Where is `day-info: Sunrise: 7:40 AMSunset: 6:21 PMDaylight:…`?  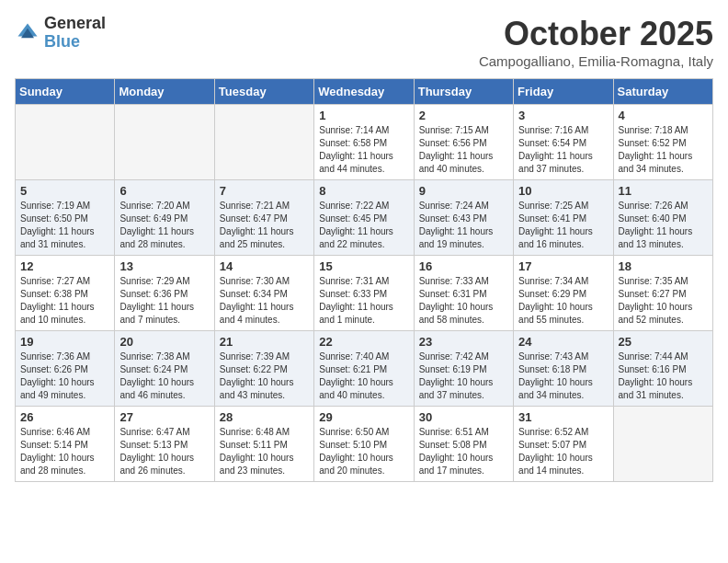 day-info: Sunrise: 7:40 AMSunset: 6:21 PMDaylight:… is located at coordinates (364, 376).